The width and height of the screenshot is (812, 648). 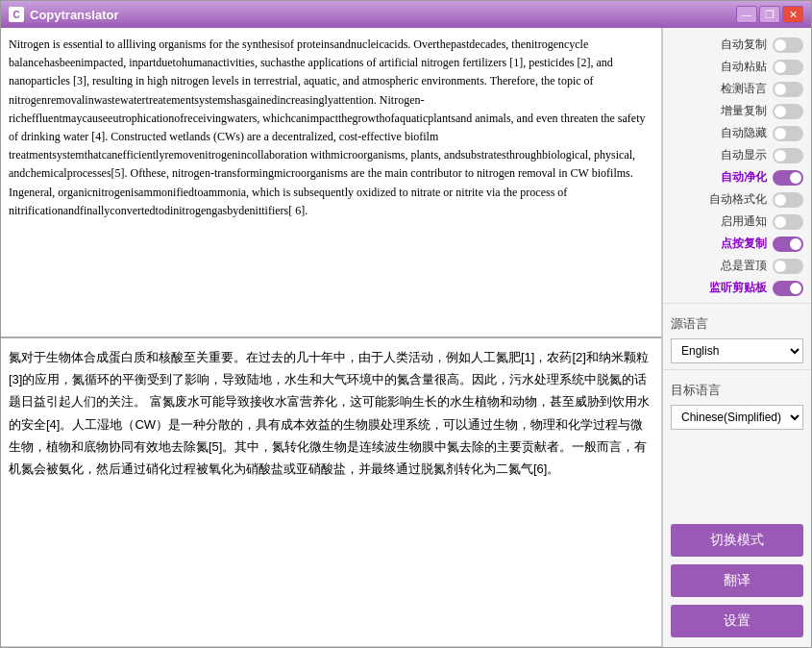 I want to click on toggle-label-auto-show: 自动显示, so click(x=744, y=156).